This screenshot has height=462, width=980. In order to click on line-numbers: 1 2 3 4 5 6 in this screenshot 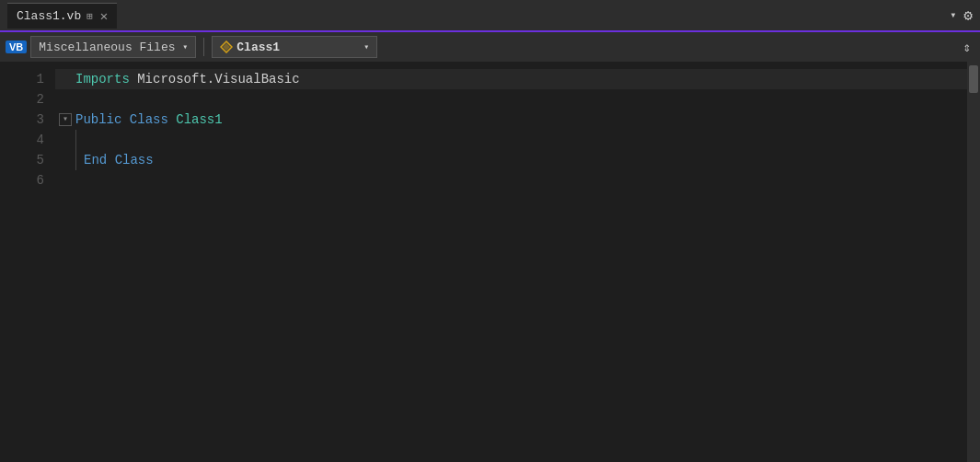, I will do `click(28, 261)`.